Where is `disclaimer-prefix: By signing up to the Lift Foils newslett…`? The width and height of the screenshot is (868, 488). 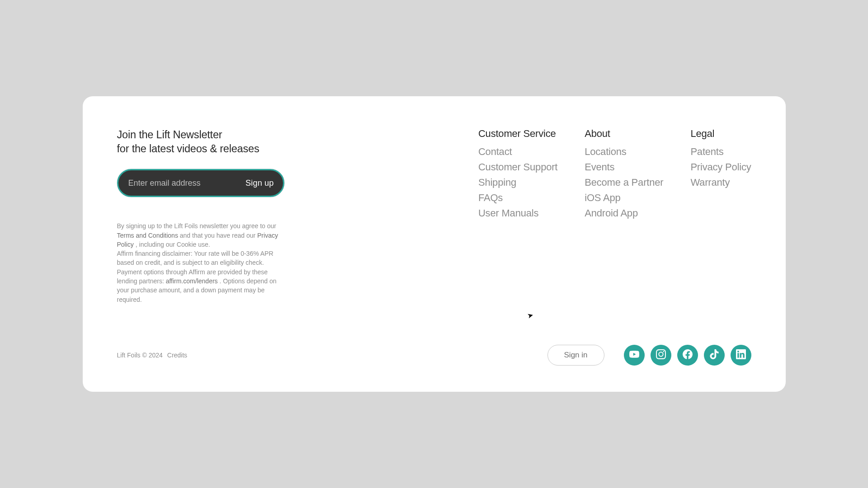
disclaimer-prefix: By signing up to the Lift Foils newslett… is located at coordinates (197, 226).